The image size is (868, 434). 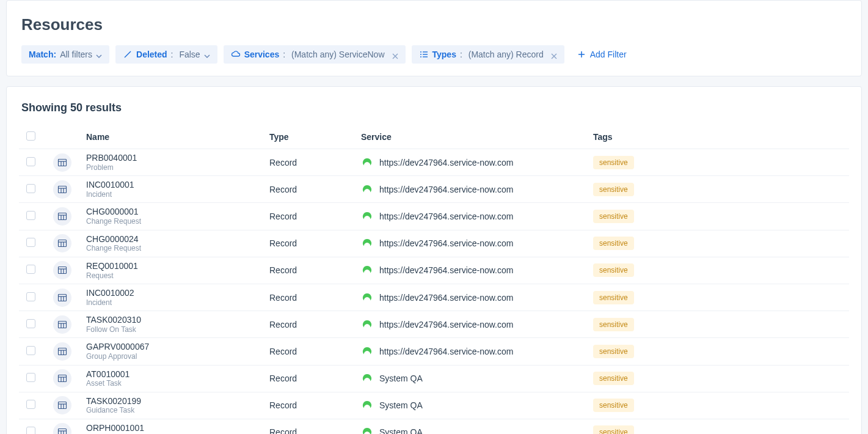 I want to click on filter-match-value: All filters, so click(x=76, y=54).